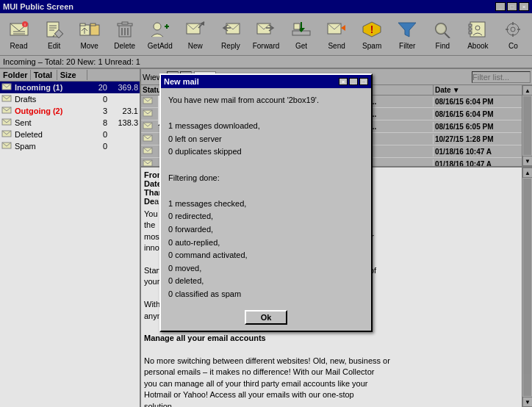 The image size is (532, 407). Describe the element at coordinates (266, 140) in the screenshot. I see `dialog-left-server: 0 left on server` at that location.